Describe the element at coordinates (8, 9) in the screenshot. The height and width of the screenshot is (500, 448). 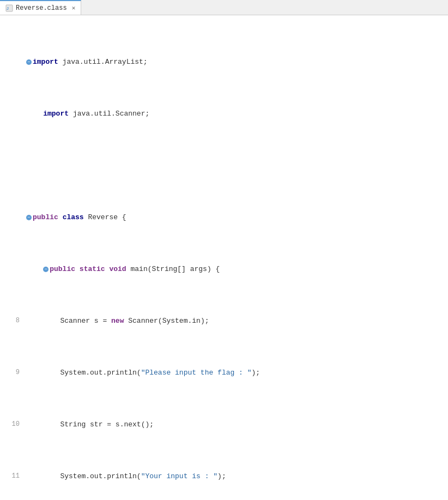
I see `svg-text: J` at that location.